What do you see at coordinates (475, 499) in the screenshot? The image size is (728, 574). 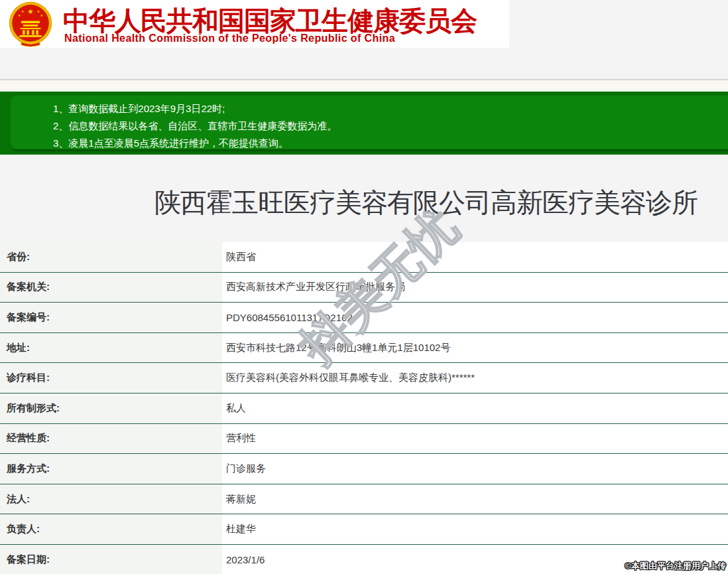 I see `row-value: 蒋新妮` at bounding box center [475, 499].